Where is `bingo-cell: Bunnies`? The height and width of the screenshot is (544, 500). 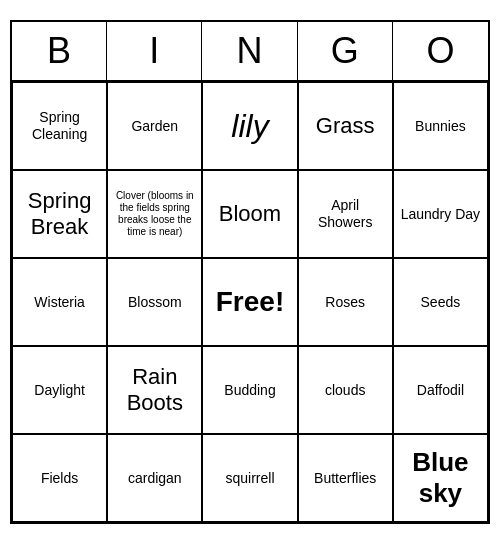
bingo-cell: Bunnies is located at coordinates (440, 126).